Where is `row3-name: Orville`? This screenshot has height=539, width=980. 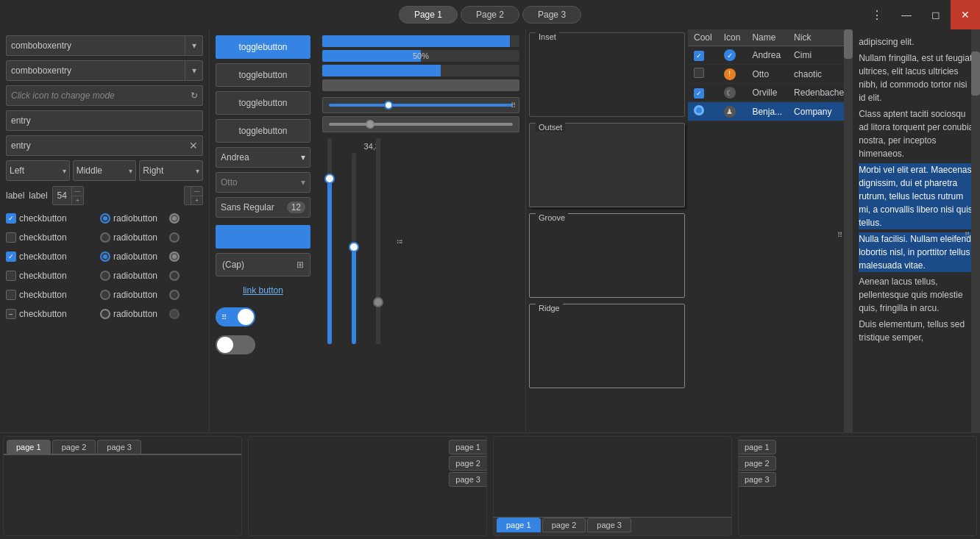 row3-name: Orville is located at coordinates (767, 93).